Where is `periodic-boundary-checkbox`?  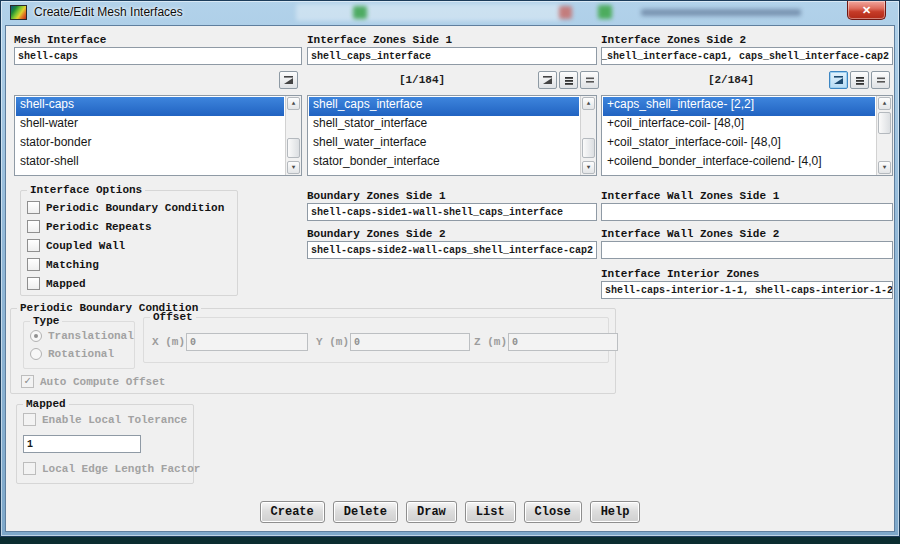
periodic-boundary-checkbox is located at coordinates (34, 208).